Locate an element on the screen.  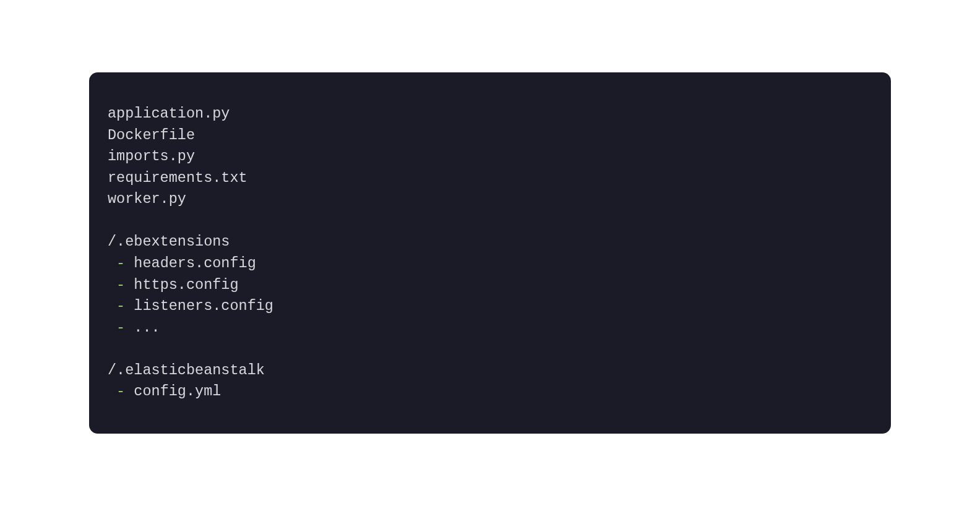
code-line: - ... is located at coordinates (490, 328).